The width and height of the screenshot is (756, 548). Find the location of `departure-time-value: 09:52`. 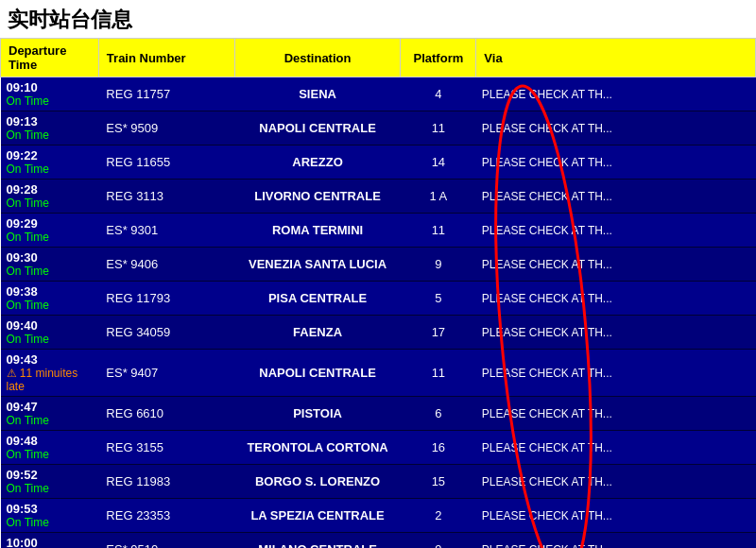

departure-time-value: 09:52 is located at coordinates (50, 474).